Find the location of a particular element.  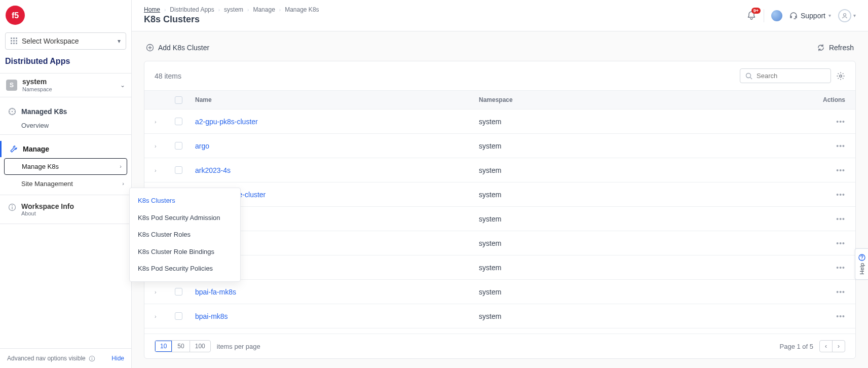

flyout-item-pod-security-admission: K8s Pod Security Admission is located at coordinates (185, 218).